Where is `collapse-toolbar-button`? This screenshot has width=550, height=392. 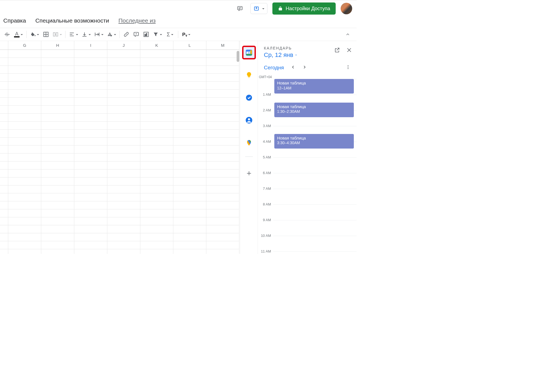
collapse-toolbar-button is located at coordinates (348, 34).